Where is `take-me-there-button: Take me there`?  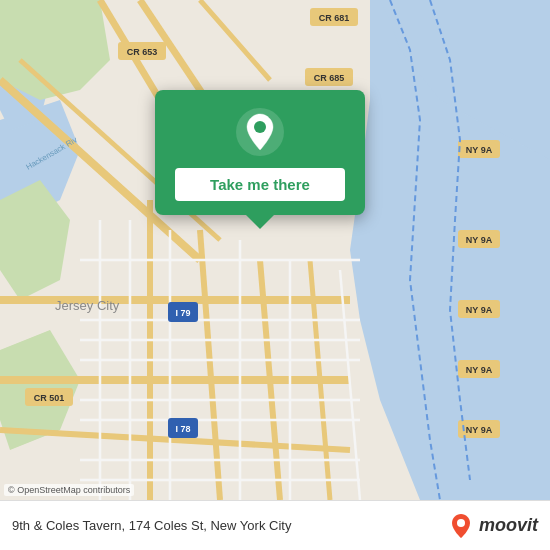
take-me-there-button: Take me there is located at coordinates (260, 184).